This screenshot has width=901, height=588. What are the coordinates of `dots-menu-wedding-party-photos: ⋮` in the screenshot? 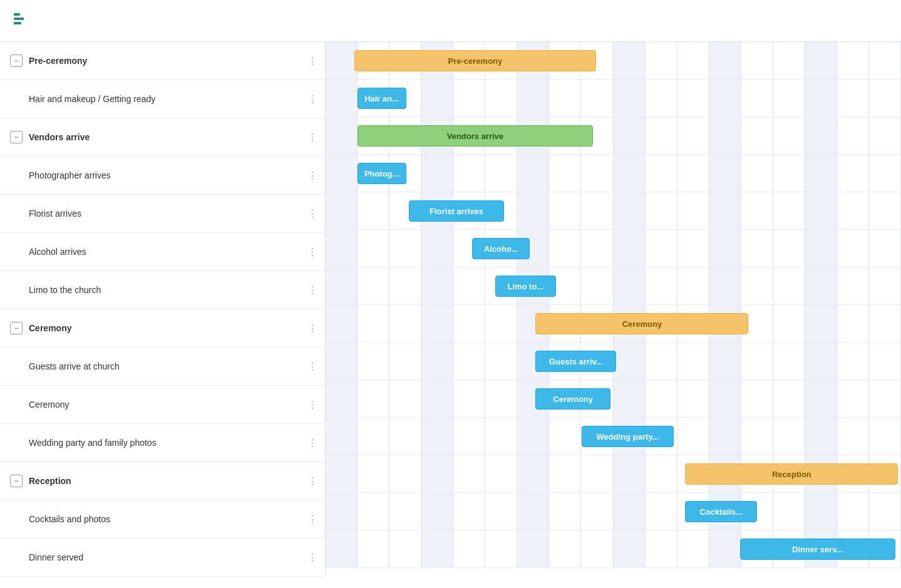 It's located at (312, 443).